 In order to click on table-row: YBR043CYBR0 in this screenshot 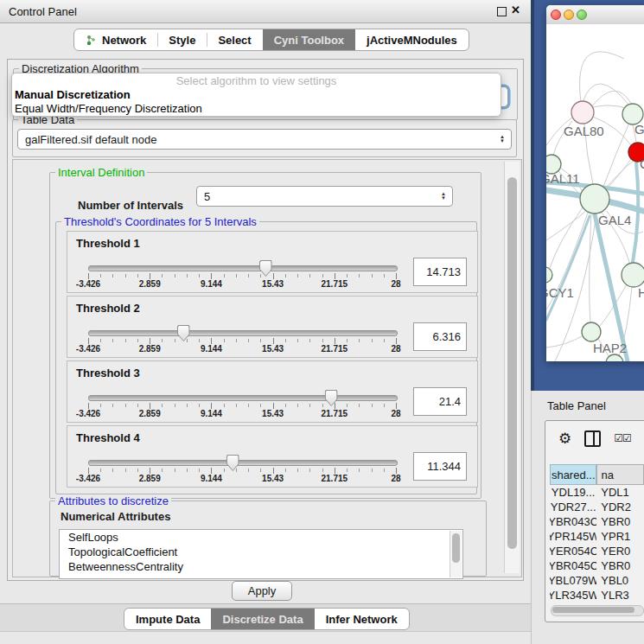, I will do `click(596, 522)`.